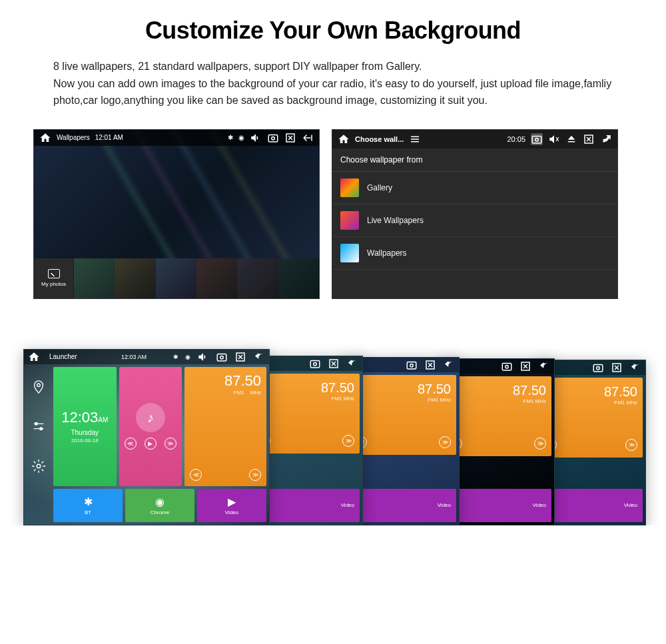 This screenshot has width=666, height=644. I want to click on option-gallery: Gallery, so click(475, 188).